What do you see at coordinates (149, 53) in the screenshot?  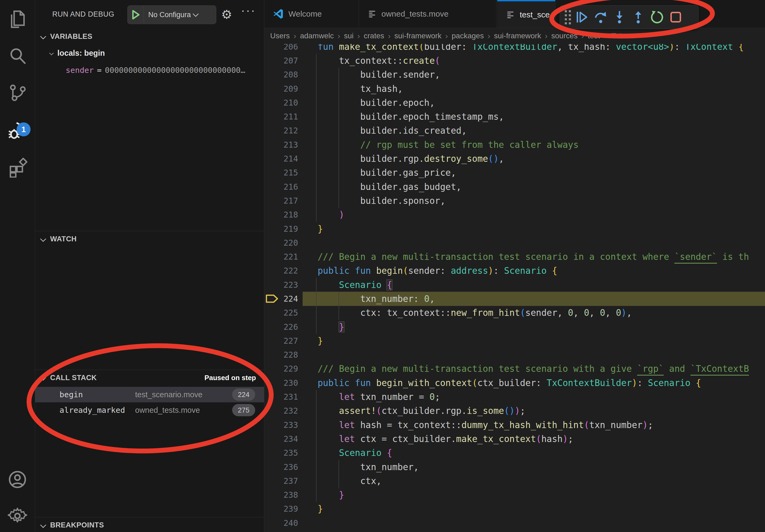 I see `variables-scope-row: locals: begin` at bounding box center [149, 53].